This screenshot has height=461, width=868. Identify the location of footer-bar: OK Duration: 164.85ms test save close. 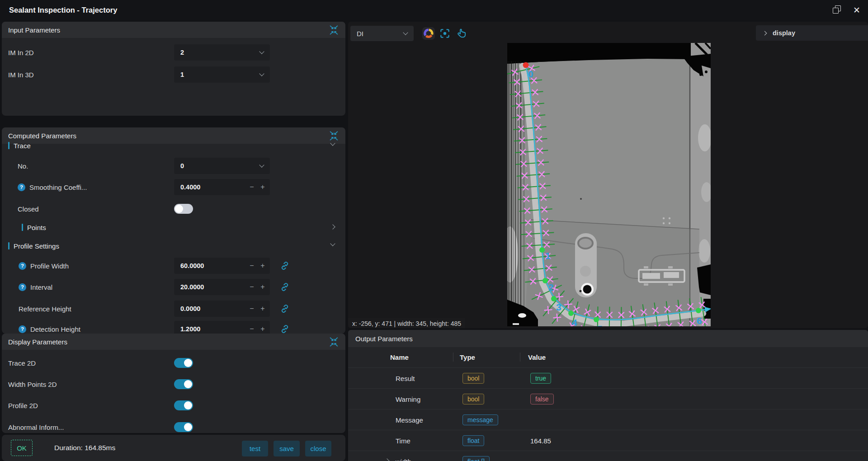
(174, 448).